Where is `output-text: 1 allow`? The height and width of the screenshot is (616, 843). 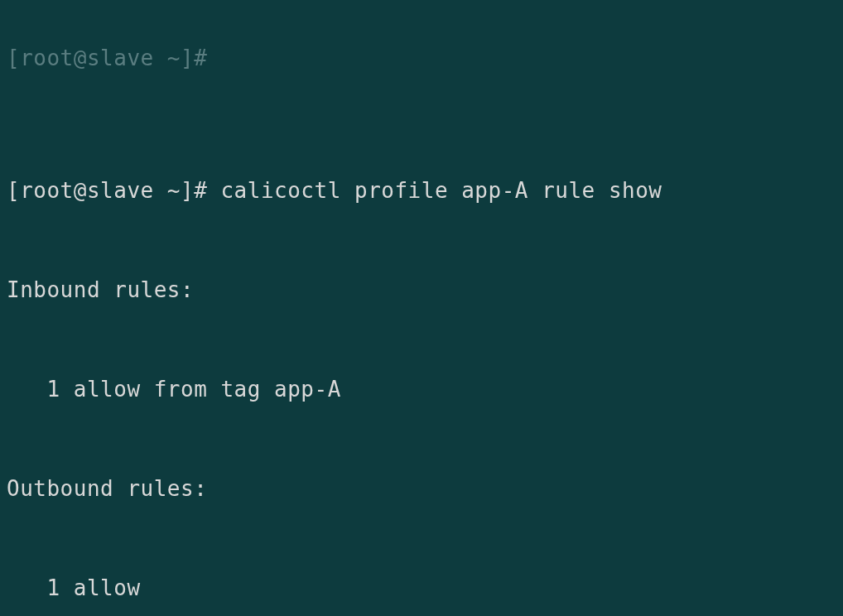 output-text: 1 allow is located at coordinates (422, 588).